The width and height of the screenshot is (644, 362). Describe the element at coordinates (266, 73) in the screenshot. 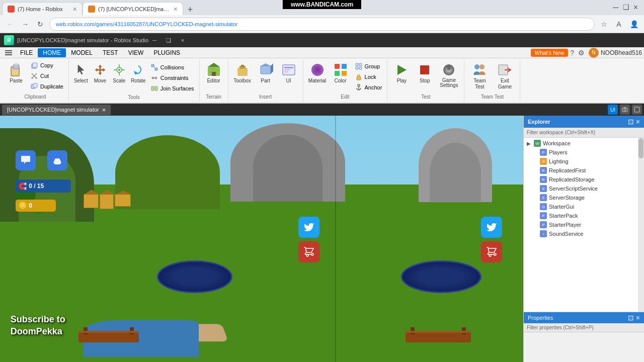

I see `part-button: Part` at that location.